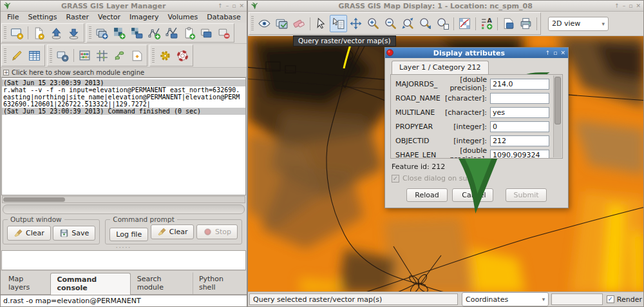 The image size is (644, 307). What do you see at coordinates (374, 23) in the screenshot?
I see `zoom-in-button` at bounding box center [374, 23].